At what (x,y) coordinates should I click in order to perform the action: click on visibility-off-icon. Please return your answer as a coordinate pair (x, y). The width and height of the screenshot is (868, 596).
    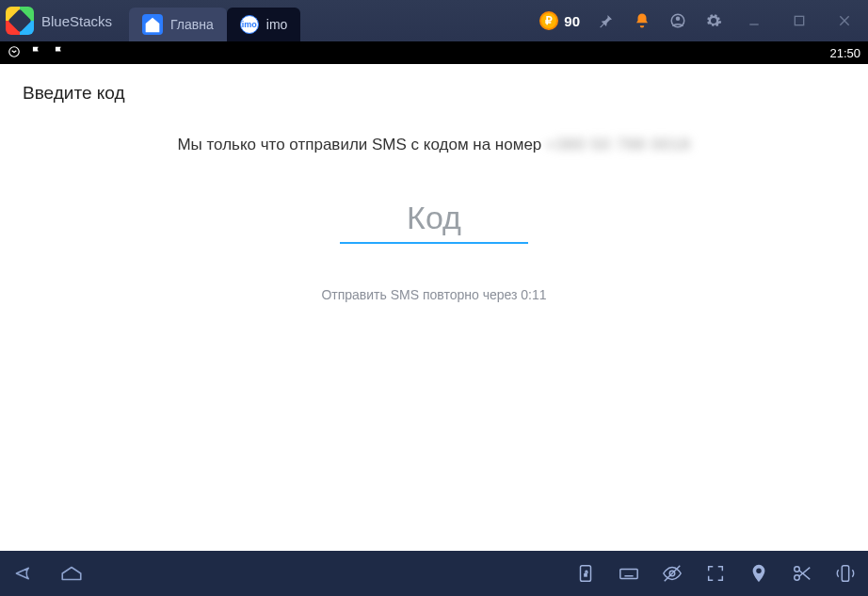
    Looking at the image, I should click on (672, 573).